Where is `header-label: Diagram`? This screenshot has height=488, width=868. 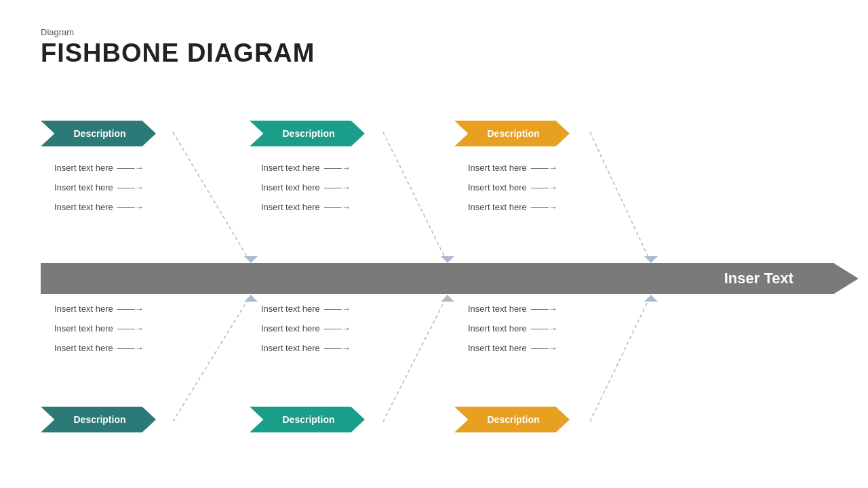
header-label: Diagram is located at coordinates (434, 33).